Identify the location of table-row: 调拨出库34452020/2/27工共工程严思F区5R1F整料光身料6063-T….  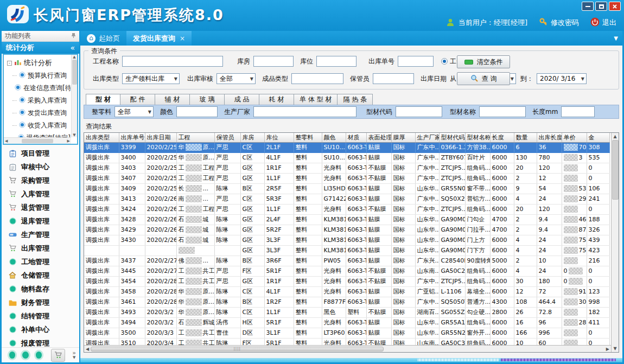
(347, 271).